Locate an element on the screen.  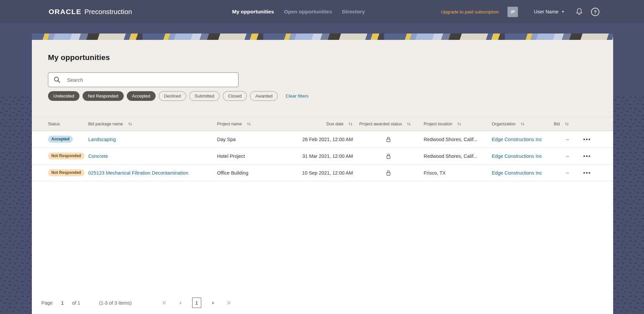
page-number-button: 1 is located at coordinates (197, 303).